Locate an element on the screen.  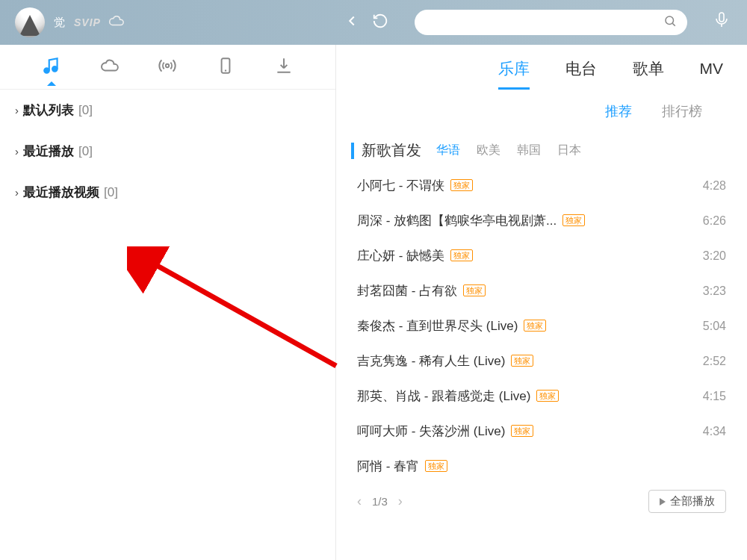
song-duration: 4:28 is located at coordinates (708, 186).